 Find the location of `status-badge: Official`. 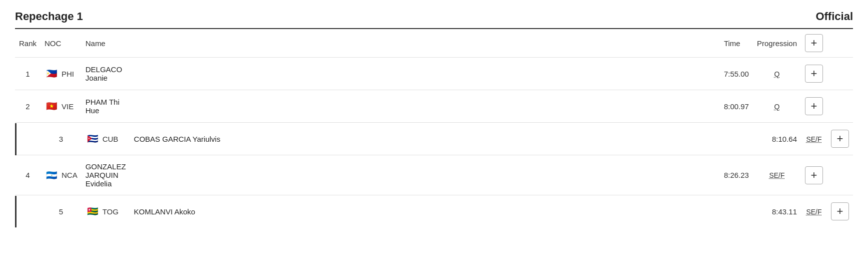

status-badge: Official is located at coordinates (834, 17).